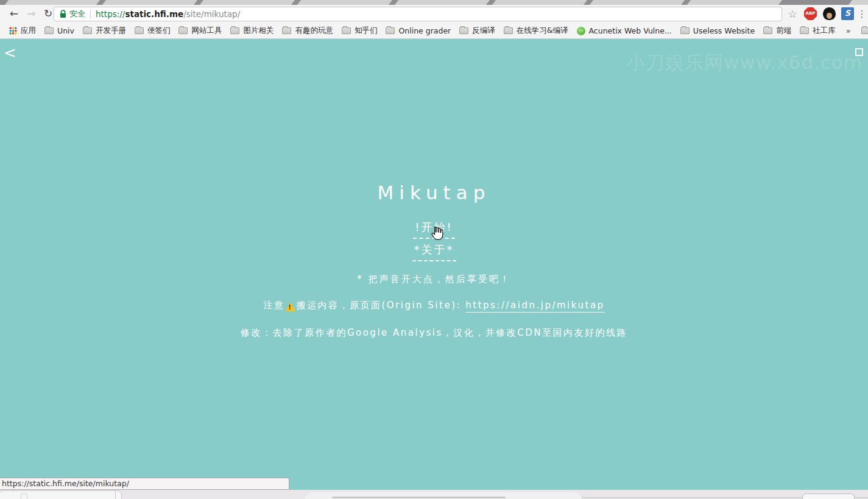 Image resolution: width=868 pixels, height=499 pixels. I want to click on bookmarks-bar: 应用 Univ 开发手册 便签们 网站工具 图片相关 有趣的玩意 知乎们 Onl…, so click(434, 31).